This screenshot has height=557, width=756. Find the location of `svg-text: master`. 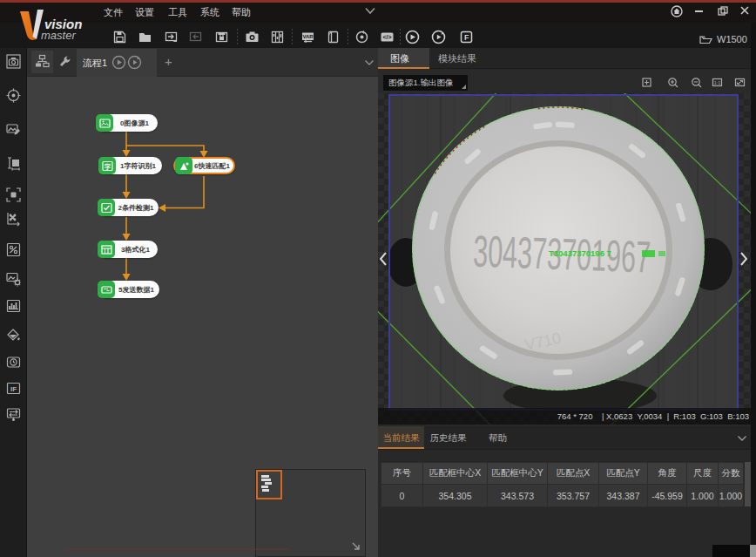

svg-text: master is located at coordinates (58, 35).